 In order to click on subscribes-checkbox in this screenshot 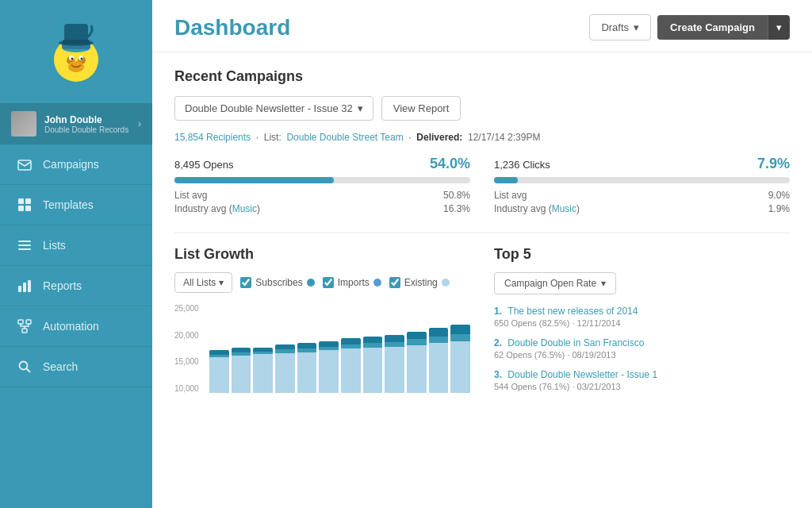, I will do `click(246, 283)`.